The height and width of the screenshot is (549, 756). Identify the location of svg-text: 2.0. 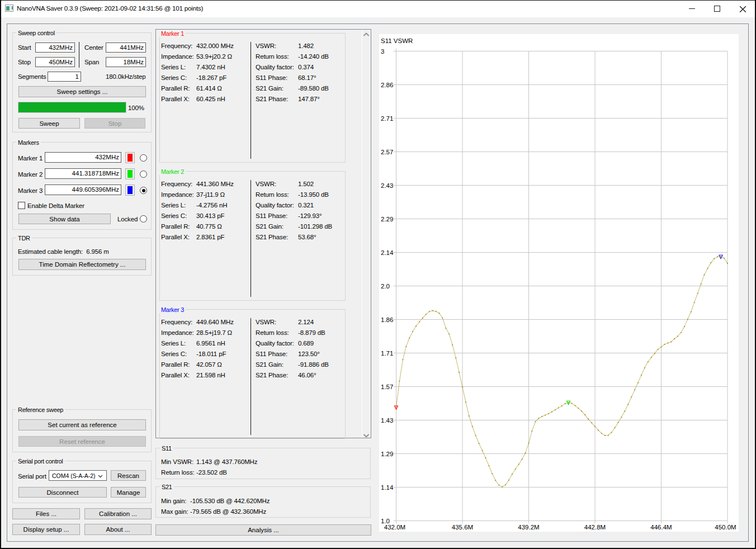
(385, 286).